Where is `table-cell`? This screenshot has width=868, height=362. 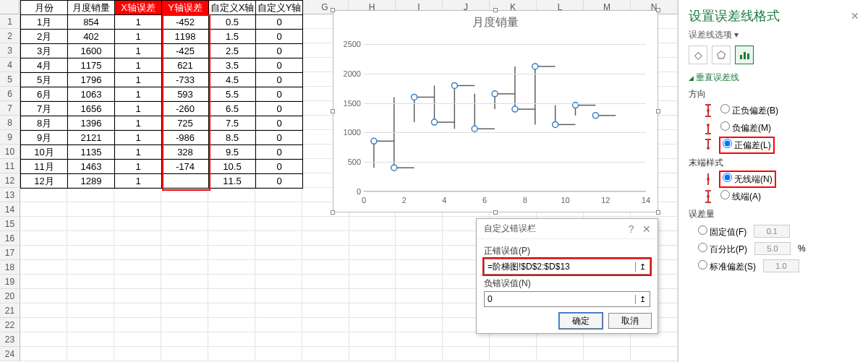
table-cell is located at coordinates (185, 181).